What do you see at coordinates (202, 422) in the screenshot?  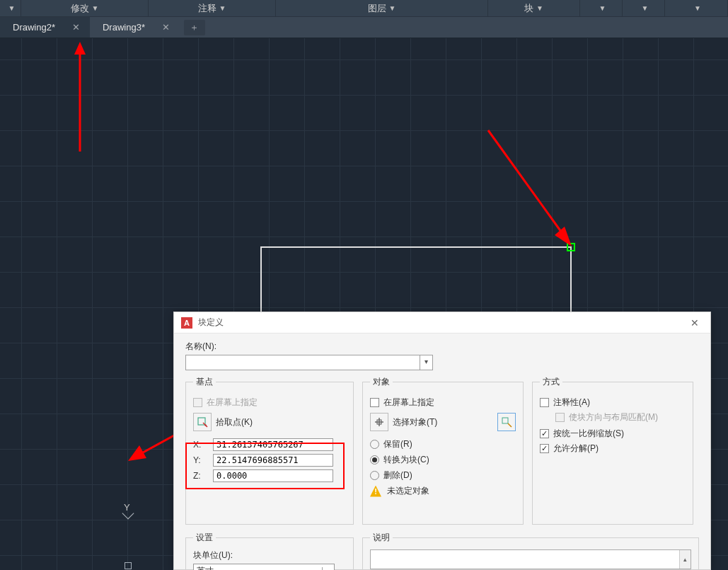 I see `pick-point-button` at bounding box center [202, 422].